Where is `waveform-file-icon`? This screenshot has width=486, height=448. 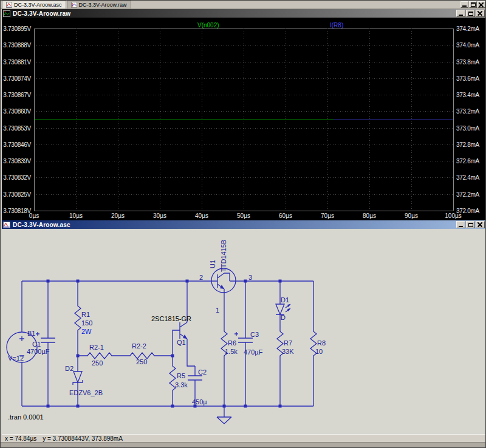
waveform-file-icon is located at coordinates (74, 5).